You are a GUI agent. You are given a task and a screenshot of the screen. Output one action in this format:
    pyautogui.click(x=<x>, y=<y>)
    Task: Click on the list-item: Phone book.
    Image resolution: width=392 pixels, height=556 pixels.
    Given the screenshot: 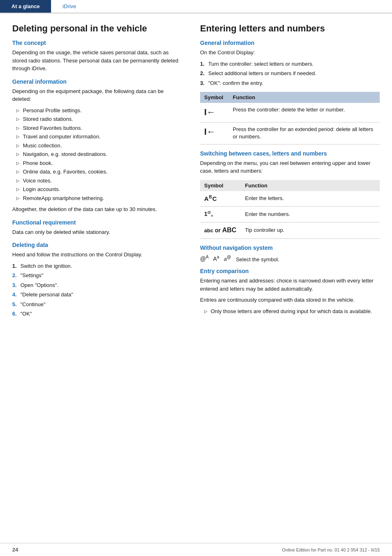 What is the action you would take?
    pyautogui.click(x=98, y=163)
    